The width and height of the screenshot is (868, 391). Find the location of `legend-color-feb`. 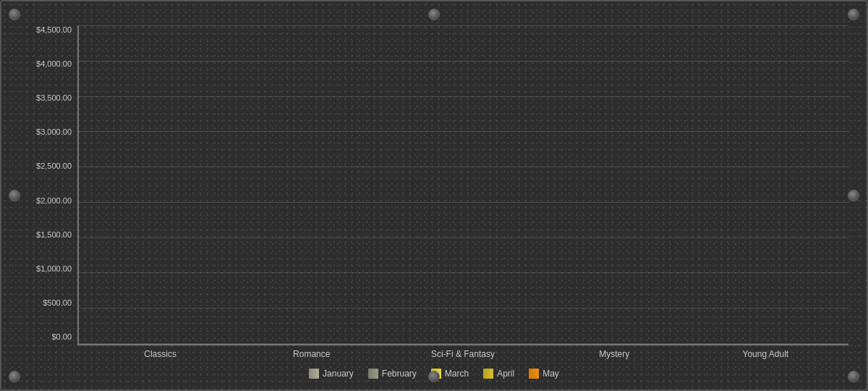

legend-color-feb is located at coordinates (373, 374).